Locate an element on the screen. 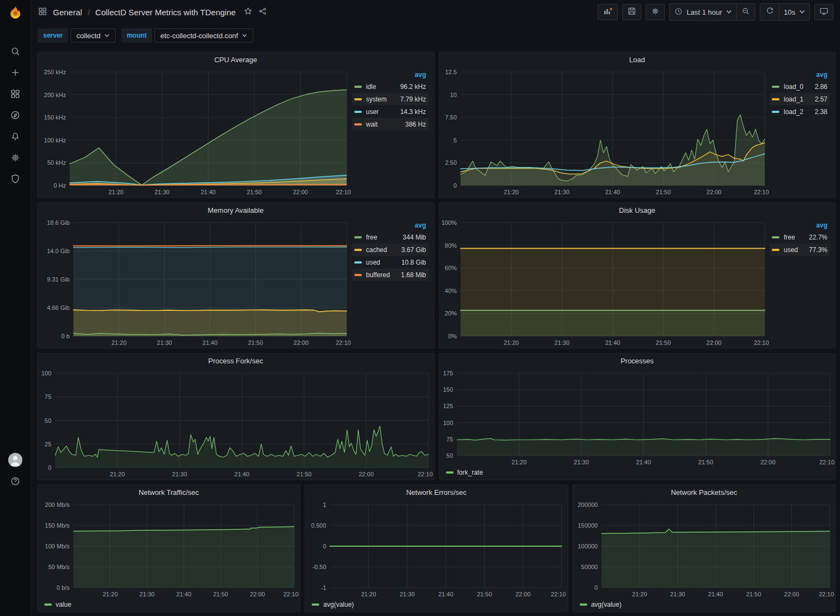  svg-text: 10 is located at coordinates (453, 95).